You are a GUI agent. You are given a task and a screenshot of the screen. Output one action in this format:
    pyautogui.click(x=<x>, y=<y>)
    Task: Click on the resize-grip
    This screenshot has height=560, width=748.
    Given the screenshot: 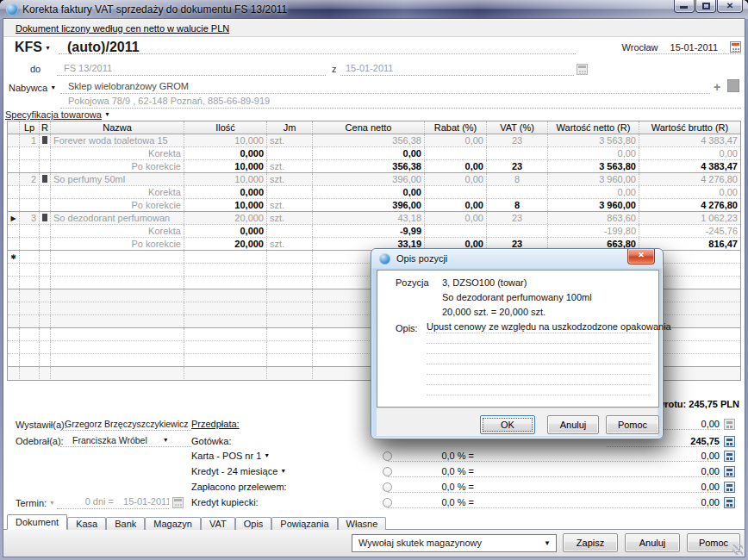 What is the action you would take?
    pyautogui.click(x=738, y=550)
    